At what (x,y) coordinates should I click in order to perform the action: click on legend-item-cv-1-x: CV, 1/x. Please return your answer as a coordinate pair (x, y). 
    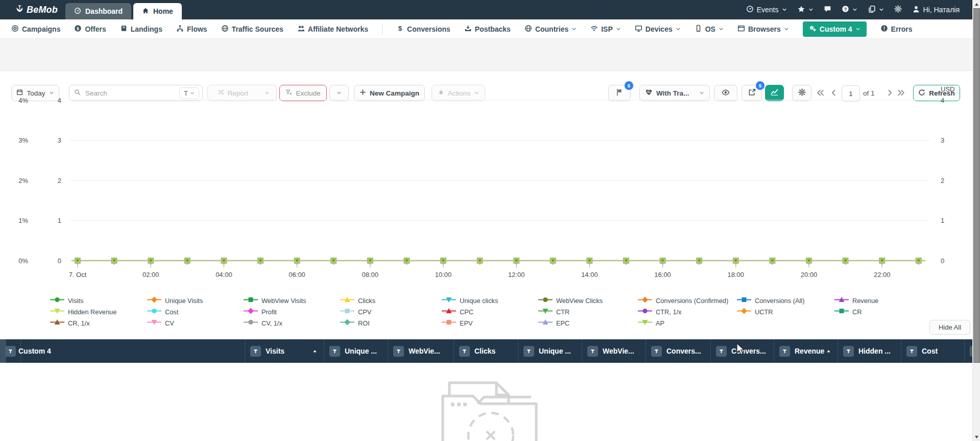
    Looking at the image, I should click on (262, 323).